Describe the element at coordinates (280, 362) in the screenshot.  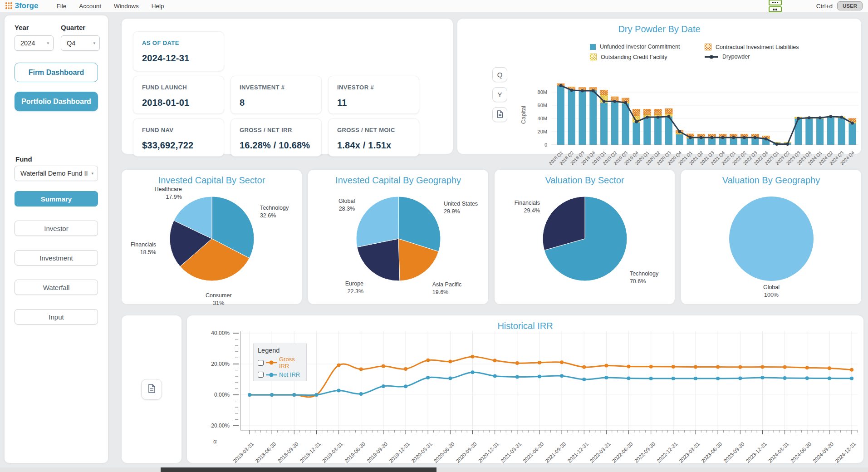
I see `irr-legend: Legend Gross IRRNet IRR` at that location.